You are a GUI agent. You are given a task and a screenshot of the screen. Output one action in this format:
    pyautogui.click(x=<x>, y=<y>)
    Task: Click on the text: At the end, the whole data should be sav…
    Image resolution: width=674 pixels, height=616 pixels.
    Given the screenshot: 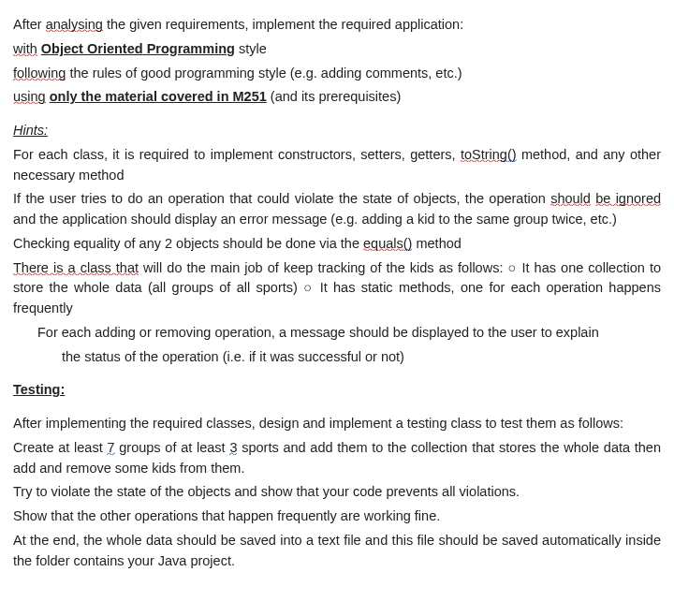 What is the action you would take?
    pyautogui.click(x=337, y=550)
    